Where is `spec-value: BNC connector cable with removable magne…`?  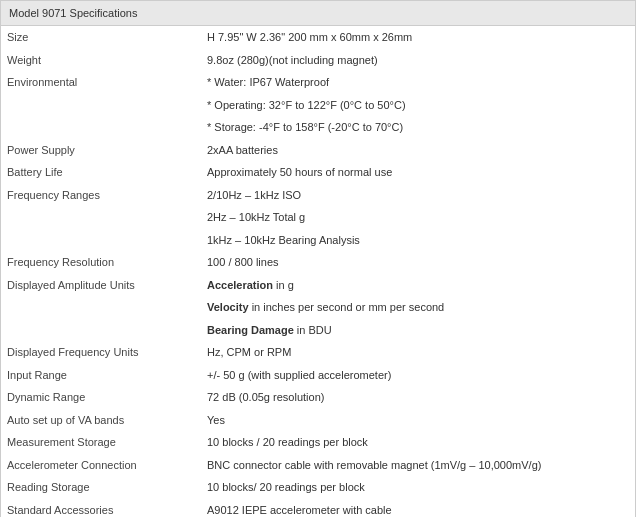 spec-value: BNC connector cable with removable magne… is located at coordinates (418, 466).